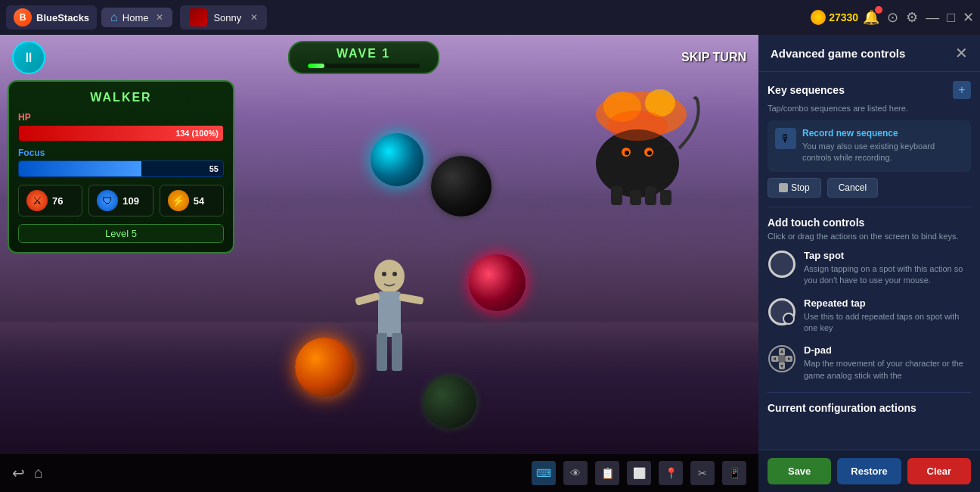 The image size is (980, 492). I want to click on tap-spot-title: Tap spot, so click(888, 256).